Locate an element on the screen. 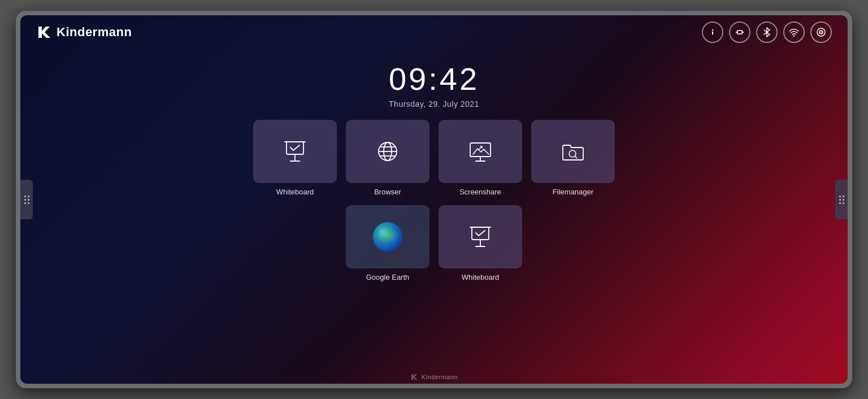 Image resolution: width=868 pixels, height=399 pixels. top-icons is located at coordinates (767, 32).